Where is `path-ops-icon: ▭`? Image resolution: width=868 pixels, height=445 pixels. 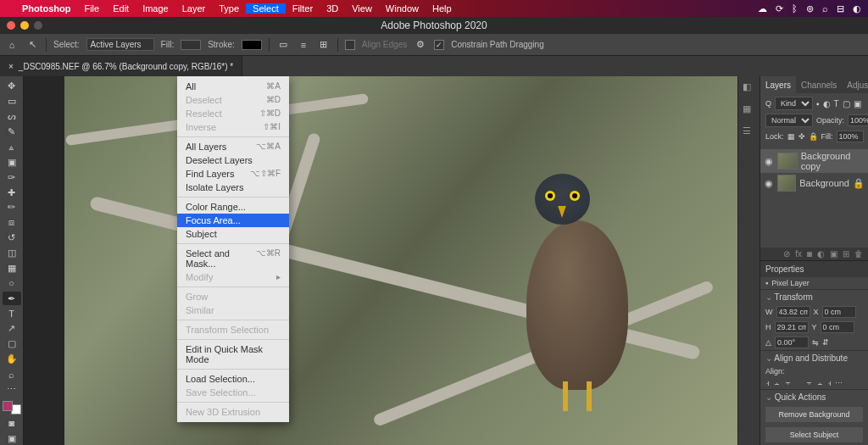 path-ops-icon: ▭ is located at coordinates (283, 45).